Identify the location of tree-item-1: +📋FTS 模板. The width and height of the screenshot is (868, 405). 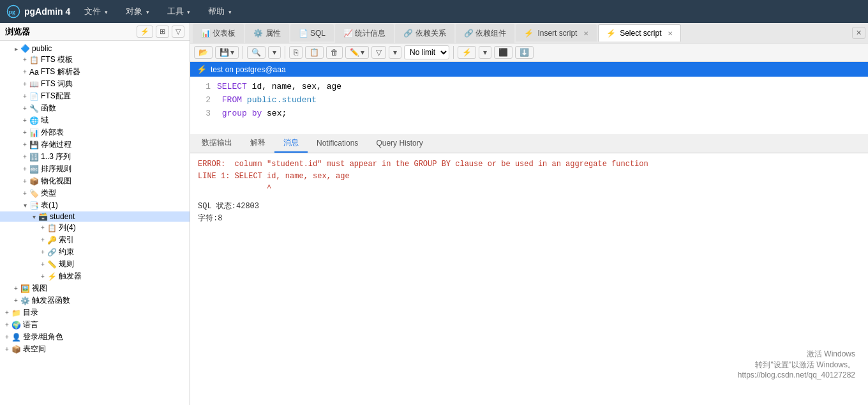
(94, 60).